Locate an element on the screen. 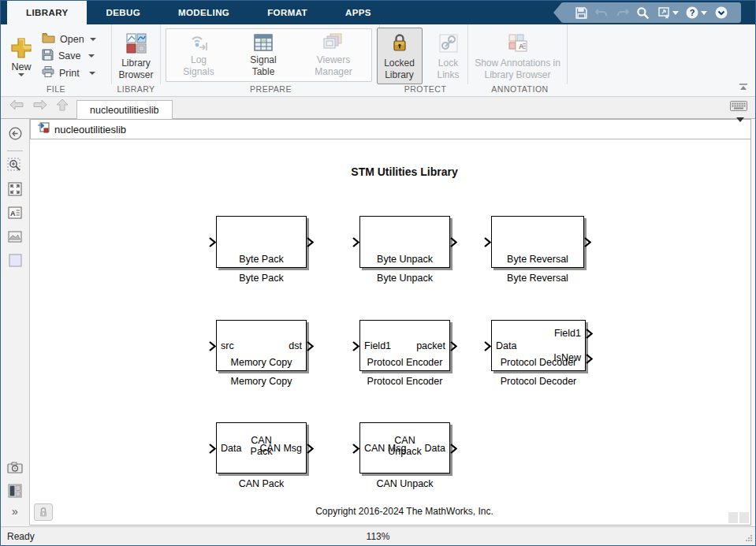 This screenshot has width=756, height=546. canvas-lock-button is located at coordinates (43, 512).